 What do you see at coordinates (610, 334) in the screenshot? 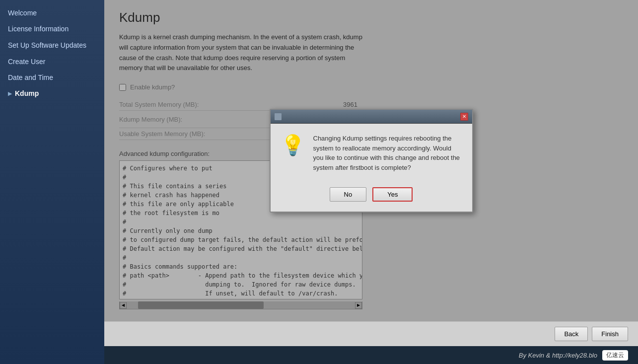
I see `finish-button: Finish` at bounding box center [610, 334].